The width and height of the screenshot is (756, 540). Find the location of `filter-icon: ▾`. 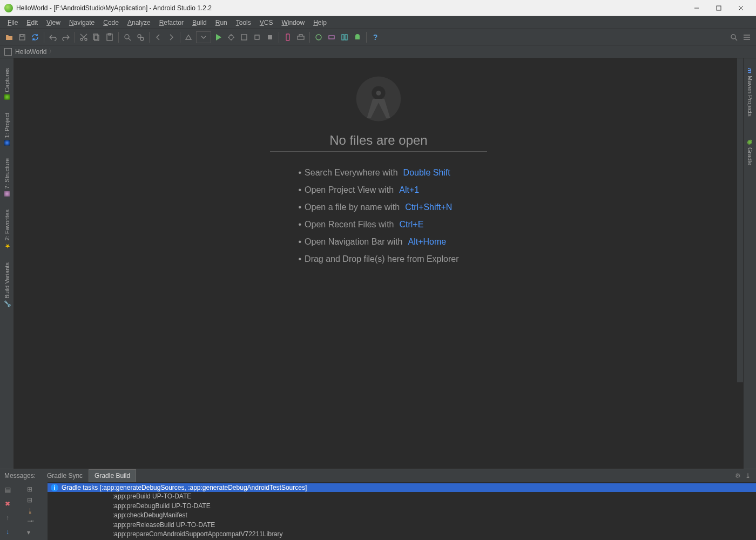

filter-icon: ▾ is located at coordinates (31, 533).